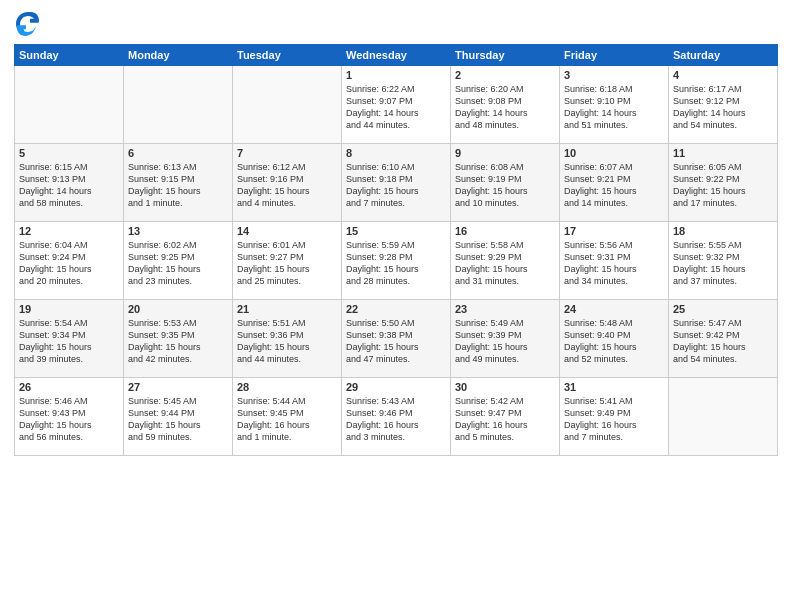 This screenshot has width=792, height=612. Describe the element at coordinates (396, 261) in the screenshot. I see `day-cell: 15Sunrise: 5:59 AM Sunset: 9:28 PM Dayli…` at that location.